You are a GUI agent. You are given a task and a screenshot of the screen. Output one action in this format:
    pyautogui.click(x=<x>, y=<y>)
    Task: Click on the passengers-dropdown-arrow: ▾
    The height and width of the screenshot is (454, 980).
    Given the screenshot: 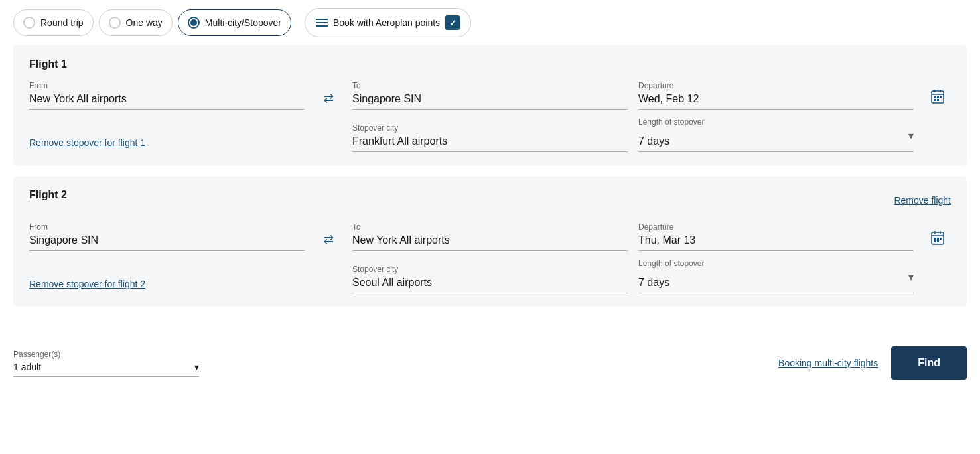 What is the action you would take?
    pyautogui.click(x=196, y=367)
    